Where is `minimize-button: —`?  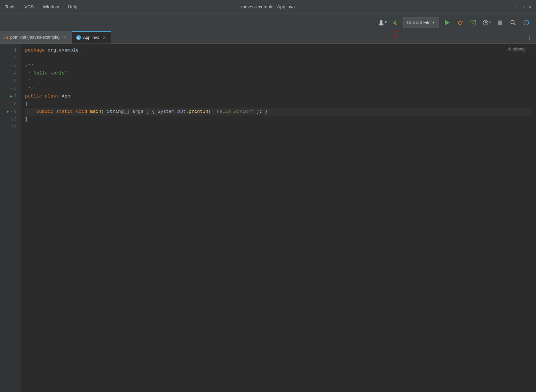 minimize-button: — is located at coordinates (516, 7).